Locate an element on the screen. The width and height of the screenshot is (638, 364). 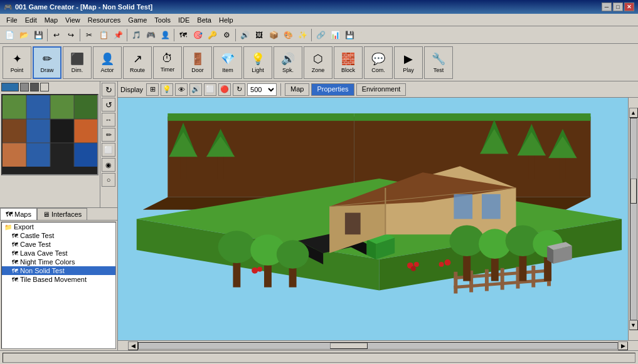
menu-game: Game is located at coordinates (137, 20).